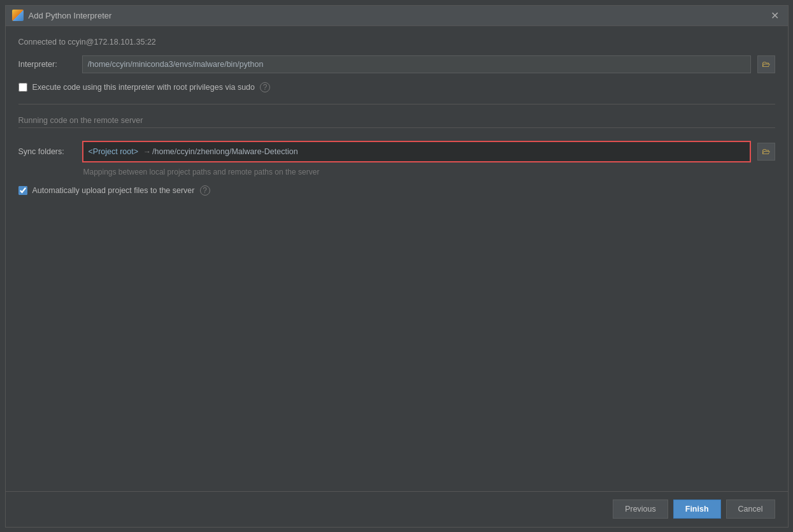 This screenshot has height=532, width=793. Describe the element at coordinates (775, 15) in the screenshot. I see `close-button: ✕` at that location.